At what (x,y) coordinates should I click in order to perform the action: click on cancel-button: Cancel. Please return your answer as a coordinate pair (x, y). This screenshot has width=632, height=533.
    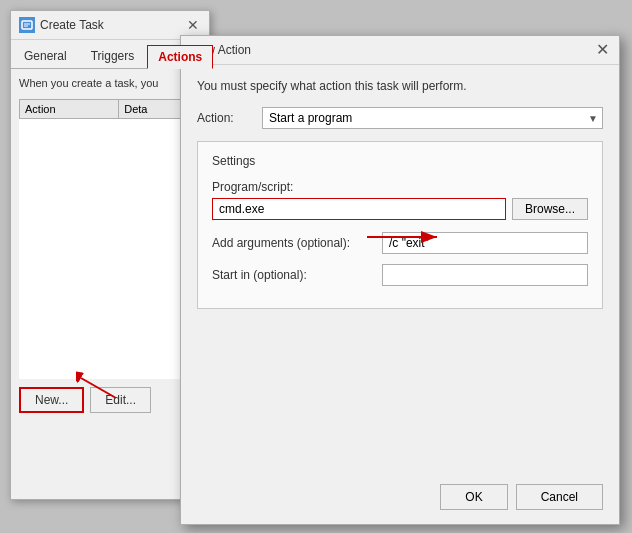
    Looking at the image, I should click on (560, 497).